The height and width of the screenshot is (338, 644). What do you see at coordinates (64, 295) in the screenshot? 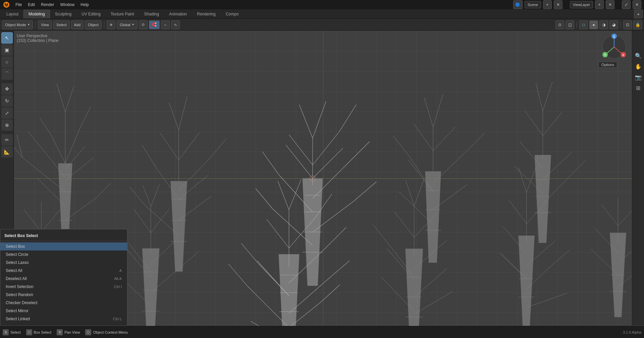
I see `popup-item-6: Select Random` at bounding box center [64, 295].